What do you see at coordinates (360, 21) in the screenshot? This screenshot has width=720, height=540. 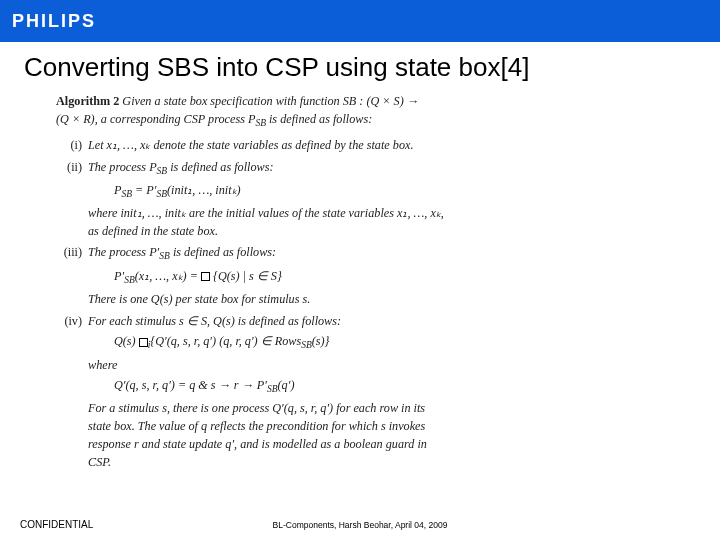 I see `brand-header: PHILIPS` at bounding box center [360, 21].